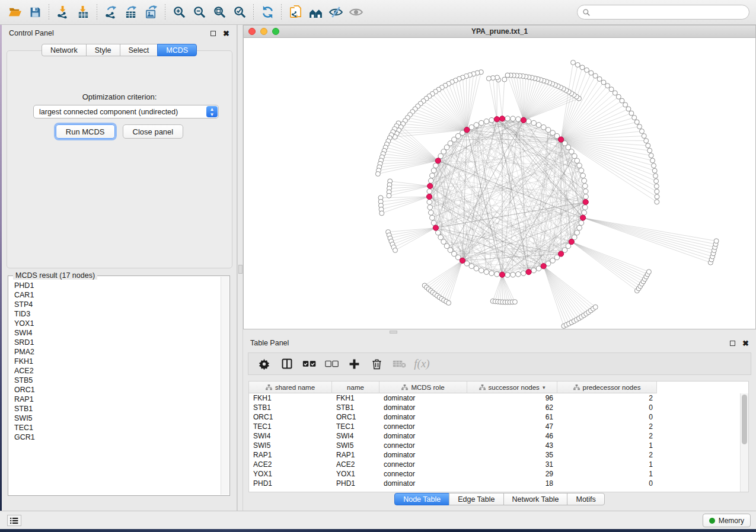 The width and height of the screenshot is (756, 532). Describe the element at coordinates (310, 364) in the screenshot. I see `select-all-button` at that location.